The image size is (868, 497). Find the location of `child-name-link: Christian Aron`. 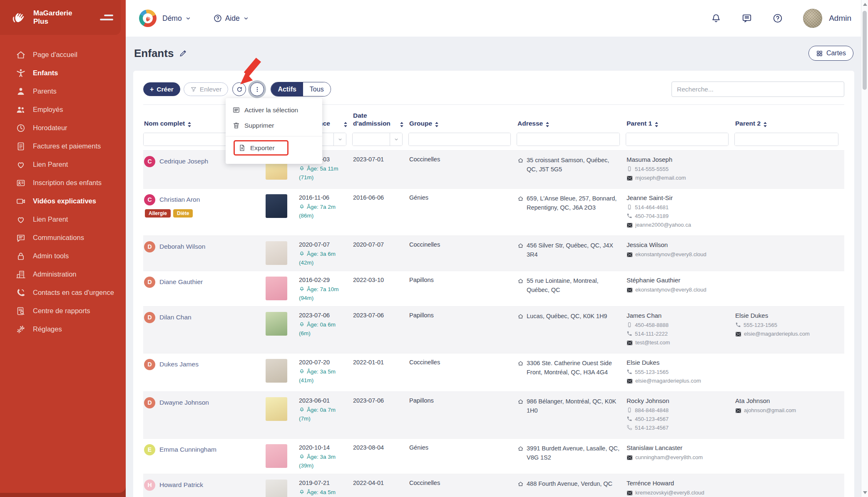

child-name-link: Christian Aron is located at coordinates (180, 200).